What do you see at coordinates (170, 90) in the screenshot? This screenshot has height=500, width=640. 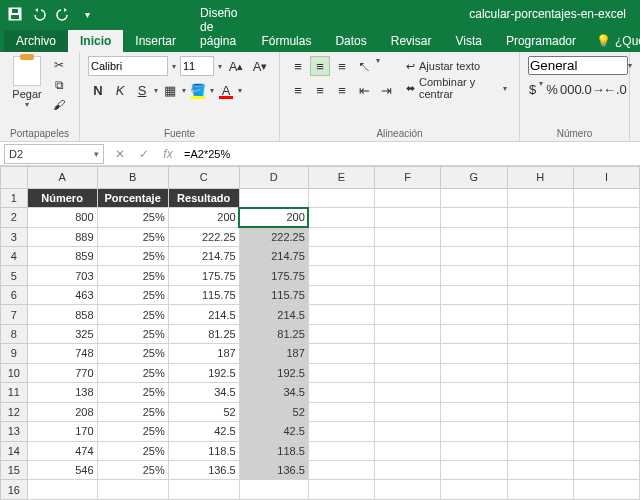 I see `borders-icon: ▦` at bounding box center [170, 90].